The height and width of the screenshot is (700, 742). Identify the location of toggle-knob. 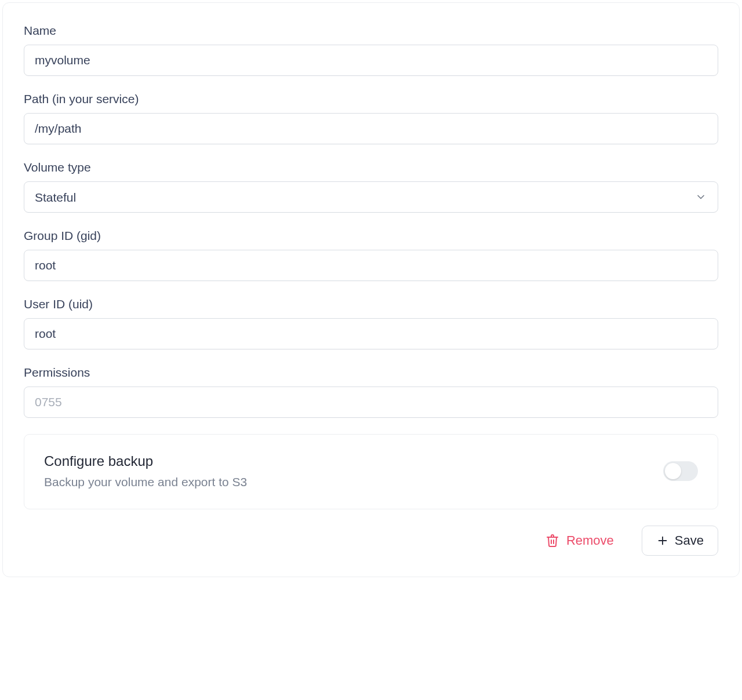
(673, 471).